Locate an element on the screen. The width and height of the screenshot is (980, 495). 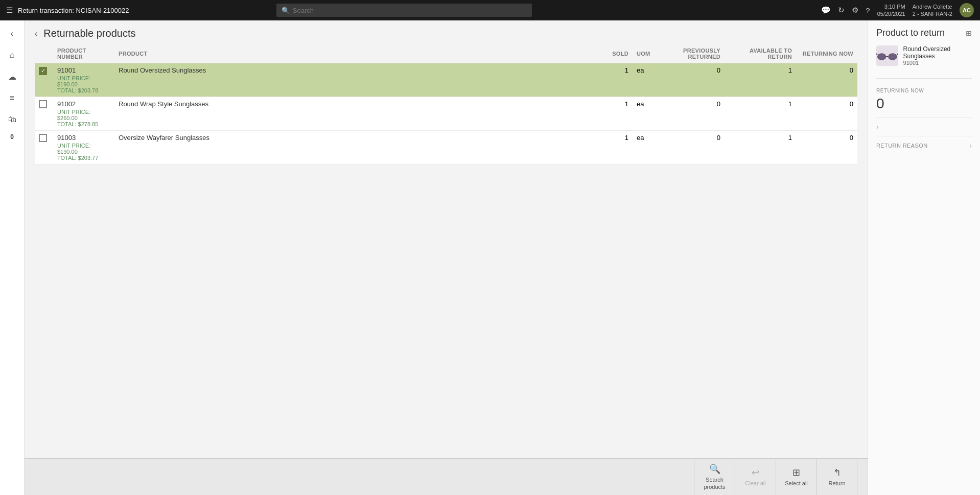
row-2-checkbox is located at coordinates (43, 104).